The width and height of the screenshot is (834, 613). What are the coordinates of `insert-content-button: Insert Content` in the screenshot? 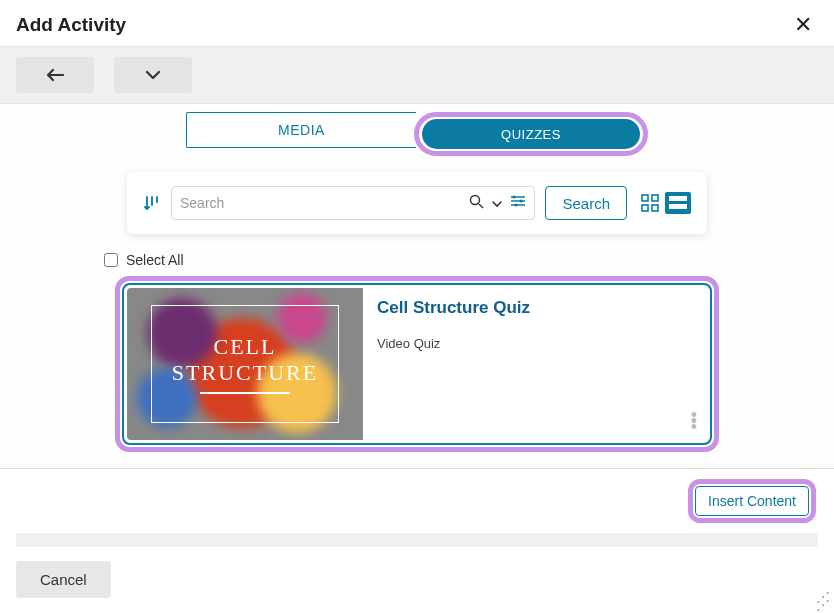 It's located at (752, 501).